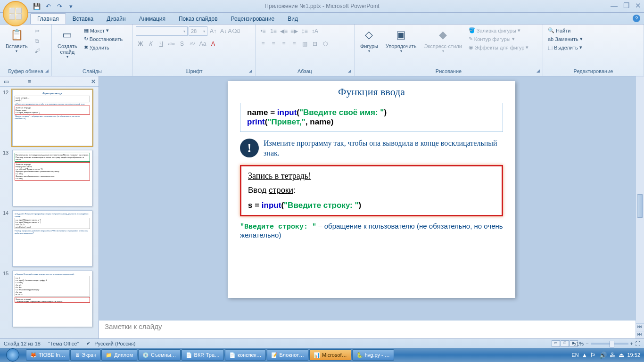  I want to click on smartart-icon: ⬡, so click(325, 44).